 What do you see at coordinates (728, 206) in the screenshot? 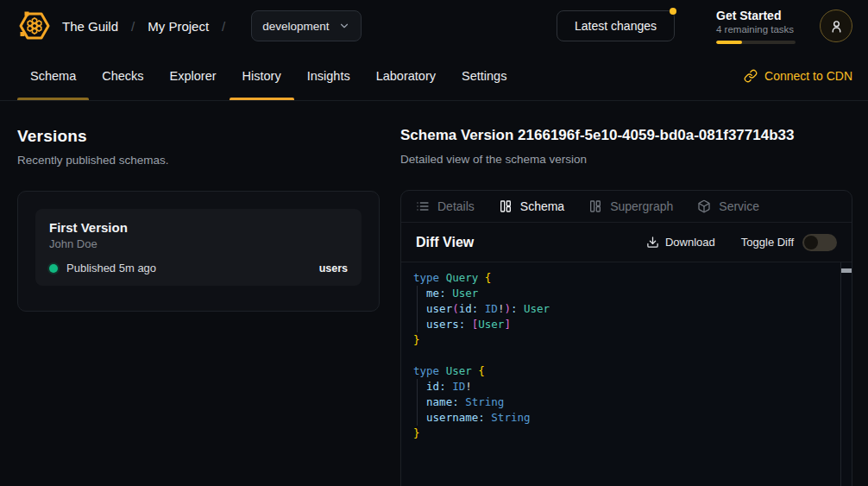
I see `detail-tab-service: Service` at bounding box center [728, 206].